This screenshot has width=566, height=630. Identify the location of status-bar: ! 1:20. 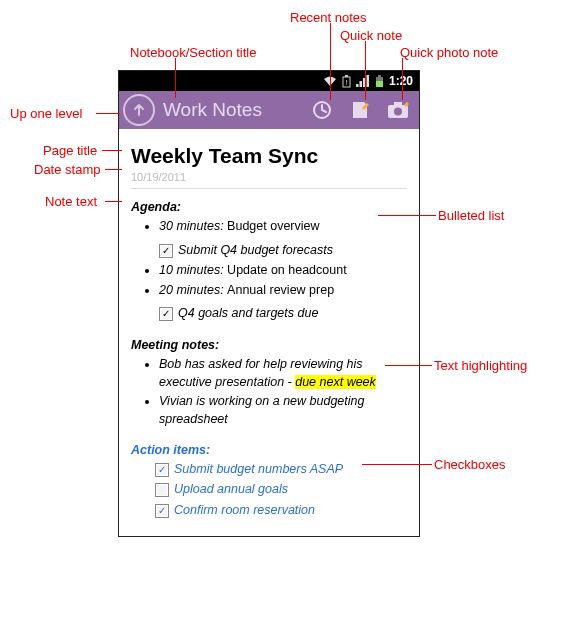
(269, 81).